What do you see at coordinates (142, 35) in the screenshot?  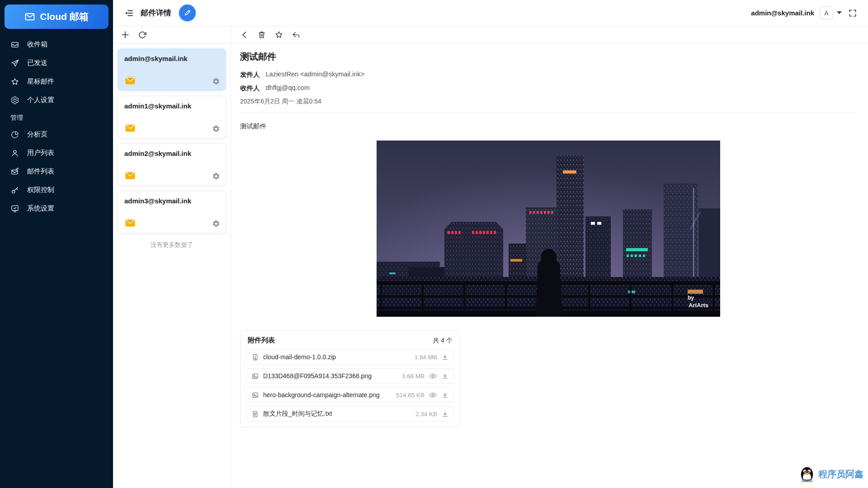 I see `refresh-button` at bounding box center [142, 35].